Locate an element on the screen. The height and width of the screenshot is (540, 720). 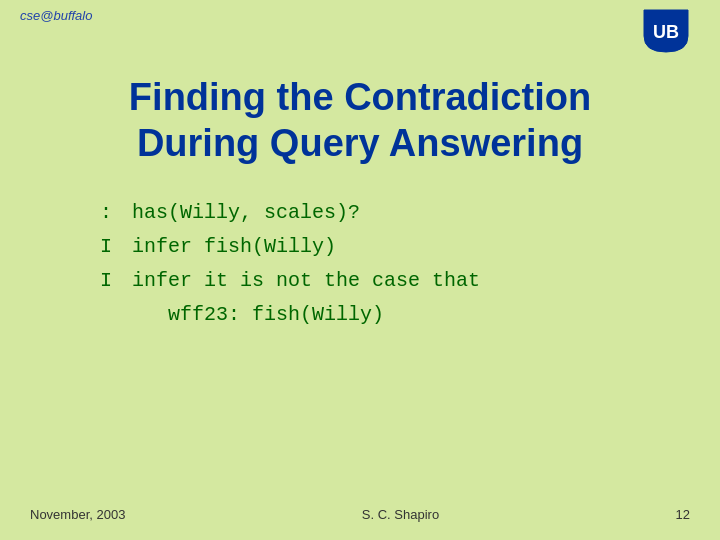
svg-text: UB is located at coordinates (666, 32).